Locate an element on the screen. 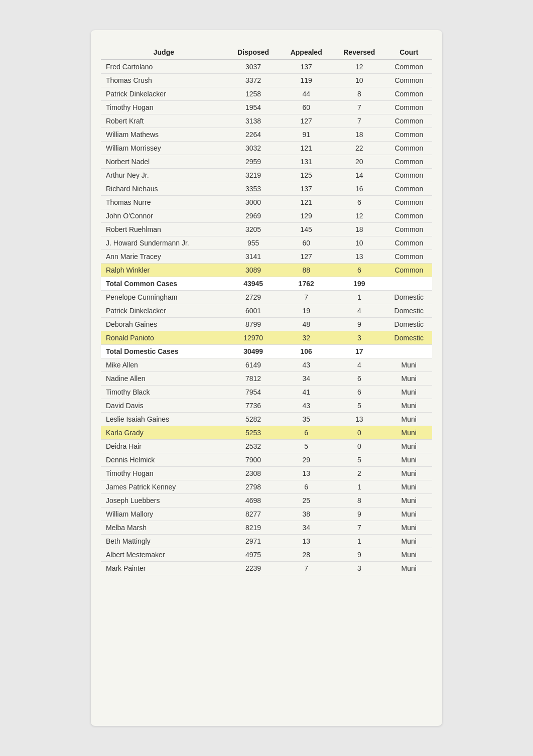  cell-disposed: 7812 is located at coordinates (253, 379).